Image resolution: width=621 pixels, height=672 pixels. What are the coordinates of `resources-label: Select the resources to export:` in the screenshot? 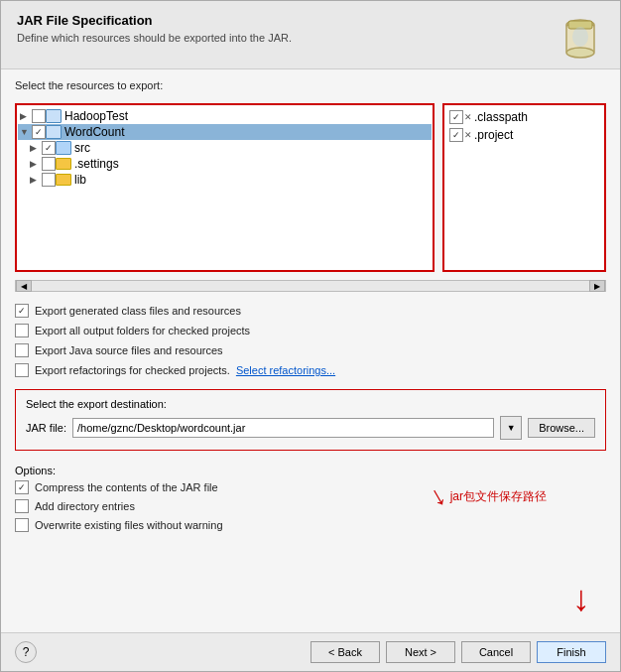 It's located at (310, 85).